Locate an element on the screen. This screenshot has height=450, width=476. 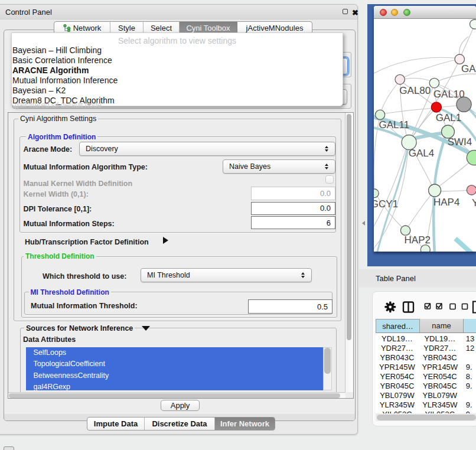
svg-text: HAP2 is located at coordinates (418, 240).